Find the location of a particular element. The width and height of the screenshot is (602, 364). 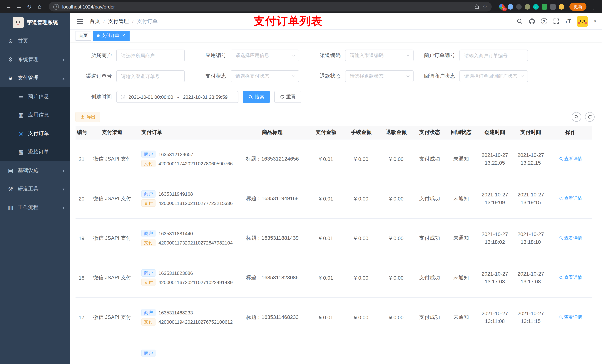

sidebar-subitem-app-info: ▦ 应用信息 is located at coordinates (35, 115).